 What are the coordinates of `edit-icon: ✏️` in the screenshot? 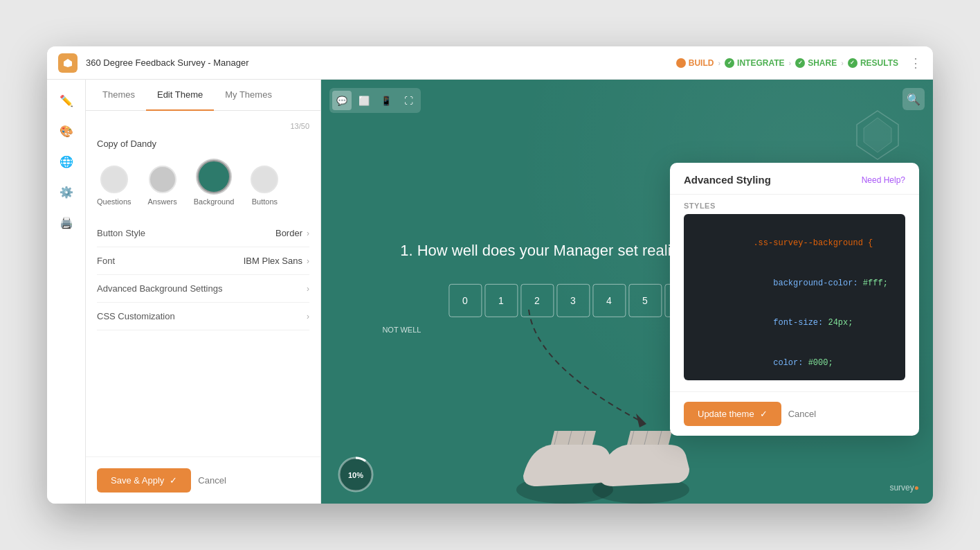 It's located at (66, 100).